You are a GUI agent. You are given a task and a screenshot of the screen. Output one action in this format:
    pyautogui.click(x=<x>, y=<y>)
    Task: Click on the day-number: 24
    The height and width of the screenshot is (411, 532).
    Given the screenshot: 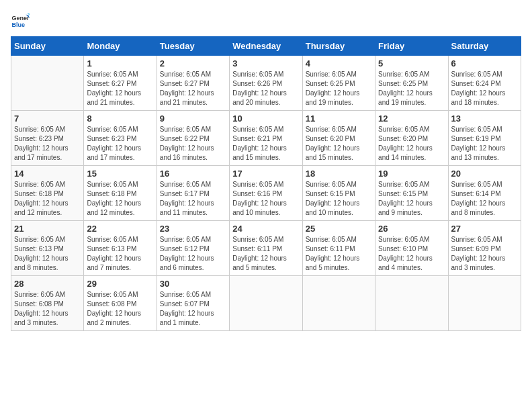 What is the action you would take?
    pyautogui.click(x=266, y=228)
    